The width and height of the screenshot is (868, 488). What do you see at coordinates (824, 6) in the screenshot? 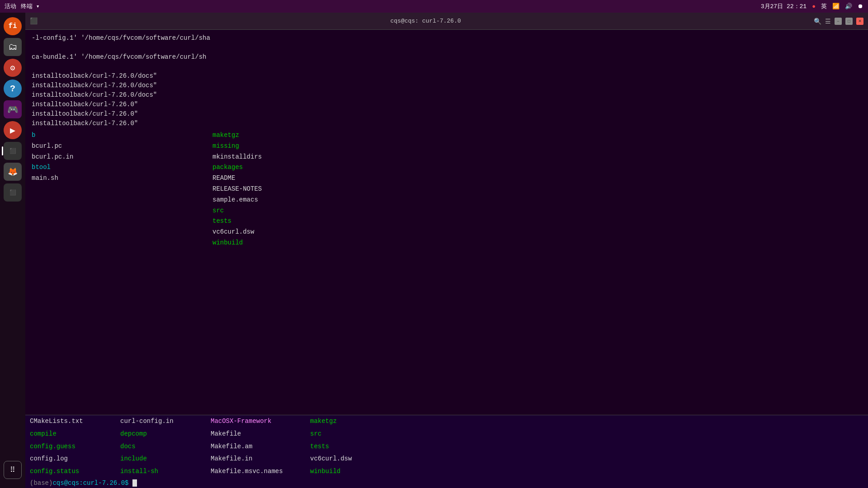
I see `lang-label: 英` at bounding box center [824, 6].